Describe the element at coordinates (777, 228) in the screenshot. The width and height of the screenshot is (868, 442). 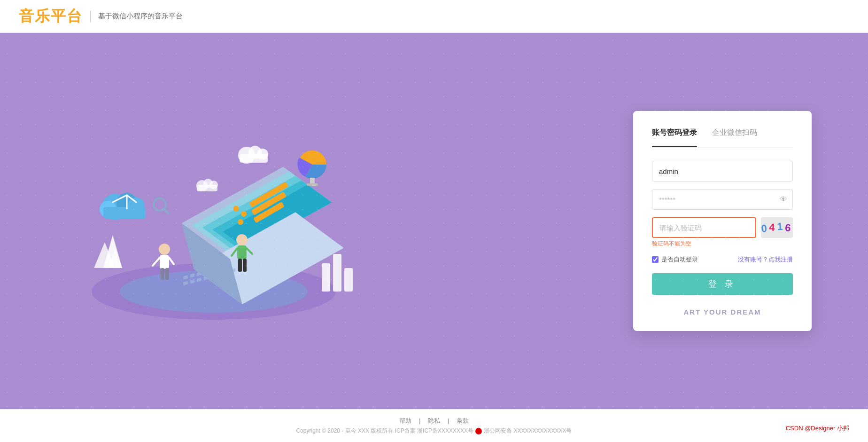
I see `captcha-image: 0416` at that location.